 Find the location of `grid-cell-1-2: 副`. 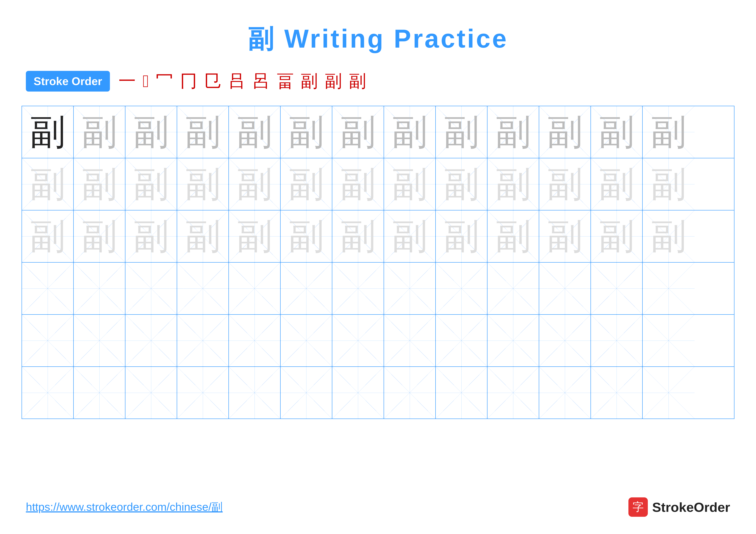

grid-cell-1-2: 副 is located at coordinates (99, 132).